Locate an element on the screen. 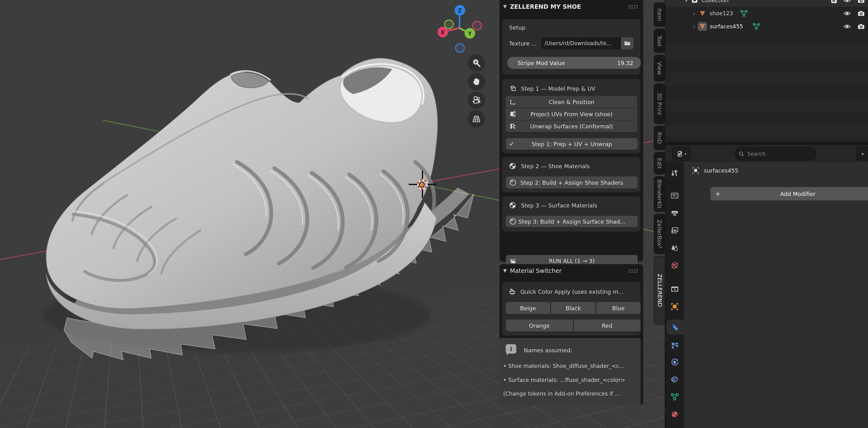 This screenshot has height=428, width=868. editor-type-button: ▾ is located at coordinates (681, 154).